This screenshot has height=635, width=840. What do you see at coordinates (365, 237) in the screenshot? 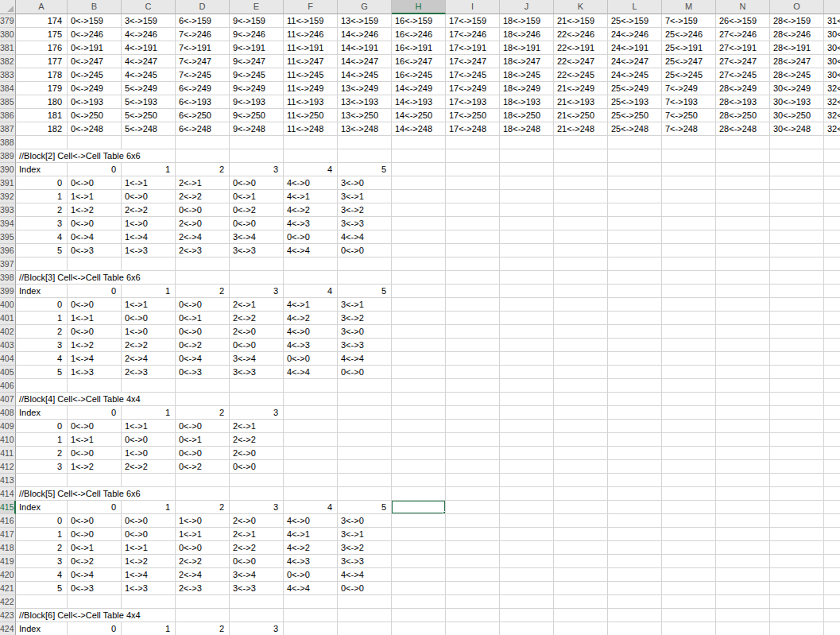
I see `cell: 4<->4` at bounding box center [365, 237].